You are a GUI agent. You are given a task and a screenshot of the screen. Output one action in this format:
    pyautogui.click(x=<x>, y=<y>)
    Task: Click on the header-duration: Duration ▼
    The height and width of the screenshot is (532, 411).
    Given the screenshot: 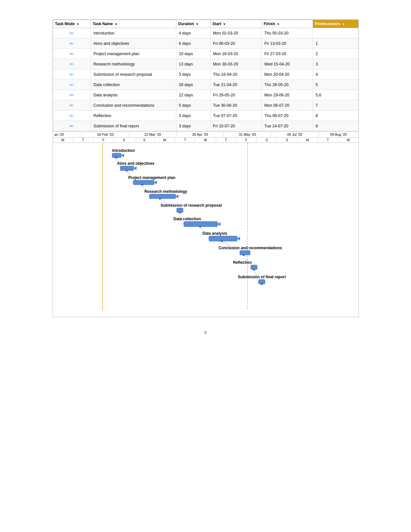 What is the action you would take?
    pyautogui.click(x=193, y=24)
    